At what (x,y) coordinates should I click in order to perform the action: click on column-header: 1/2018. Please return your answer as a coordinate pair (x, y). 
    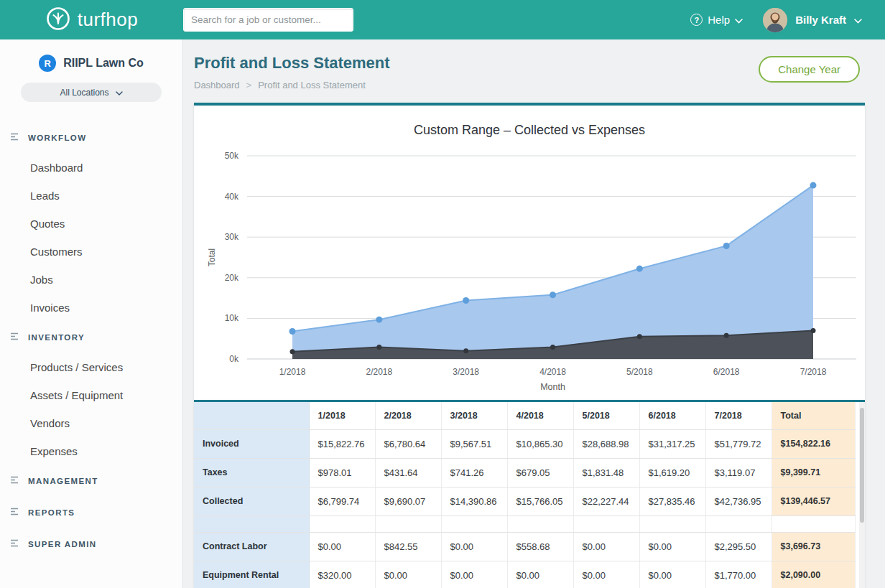
    Looking at the image, I should click on (342, 416).